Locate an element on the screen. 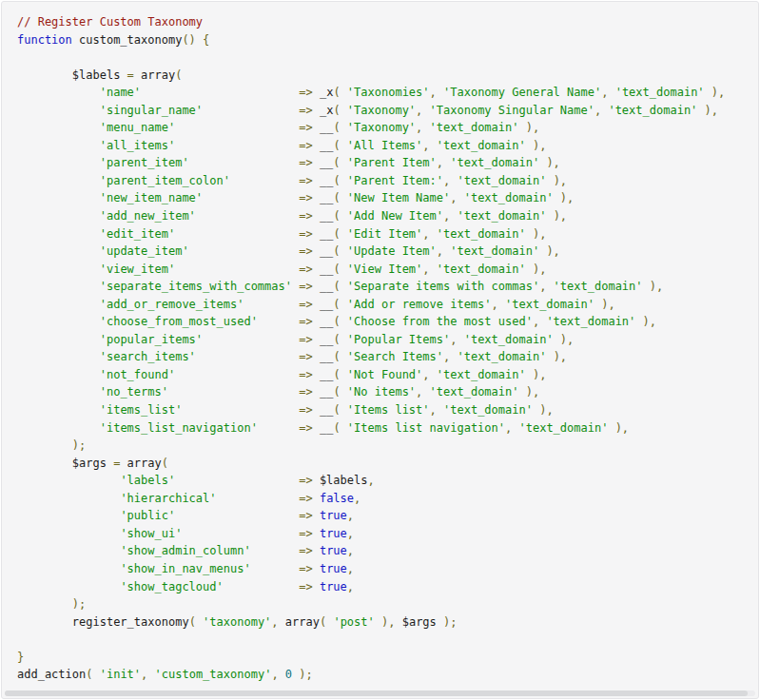  code-line: function custom_taxonomy() { is located at coordinates (380, 40).